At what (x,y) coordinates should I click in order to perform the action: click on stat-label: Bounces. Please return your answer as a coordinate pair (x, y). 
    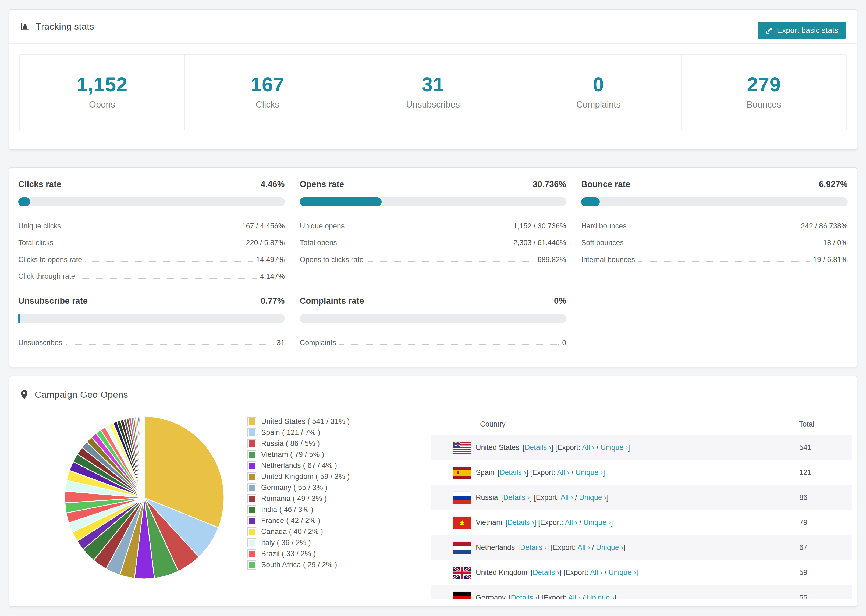
    Looking at the image, I should click on (764, 105).